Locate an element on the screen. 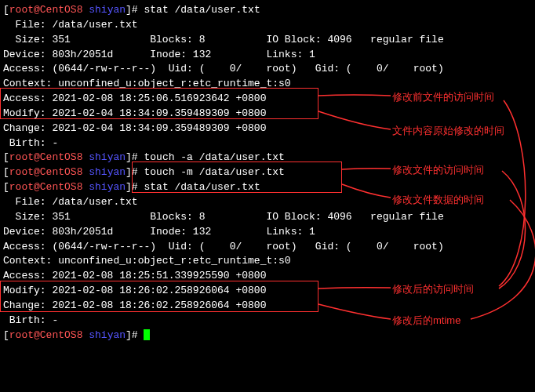  bracket-open: [ is located at coordinates (6, 9).